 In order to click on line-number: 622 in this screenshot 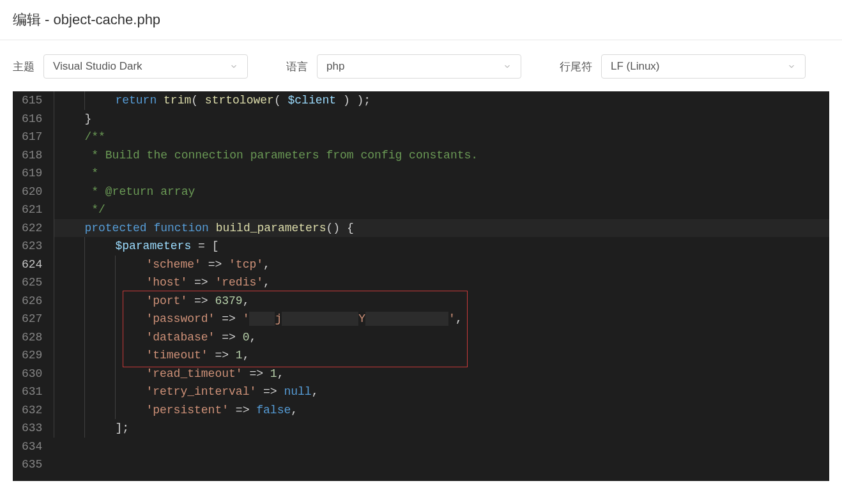, I will do `click(32, 229)`.